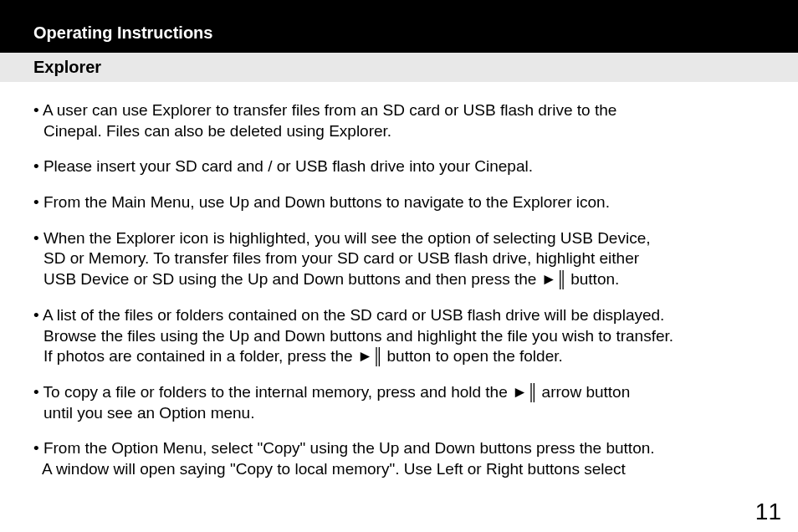  What do you see at coordinates (399, 167) in the screenshot?
I see `bullet-2-line-1: • Please insert your SD card and / or US…` at bounding box center [399, 167].